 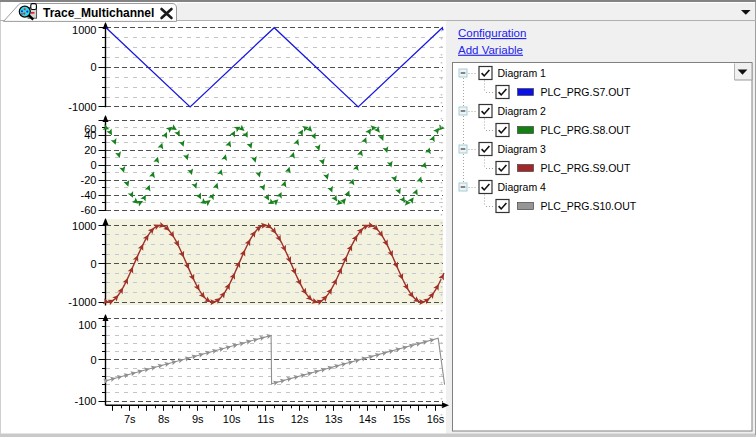 I want to click on svg-text: Diagram 4, so click(x=522, y=187).